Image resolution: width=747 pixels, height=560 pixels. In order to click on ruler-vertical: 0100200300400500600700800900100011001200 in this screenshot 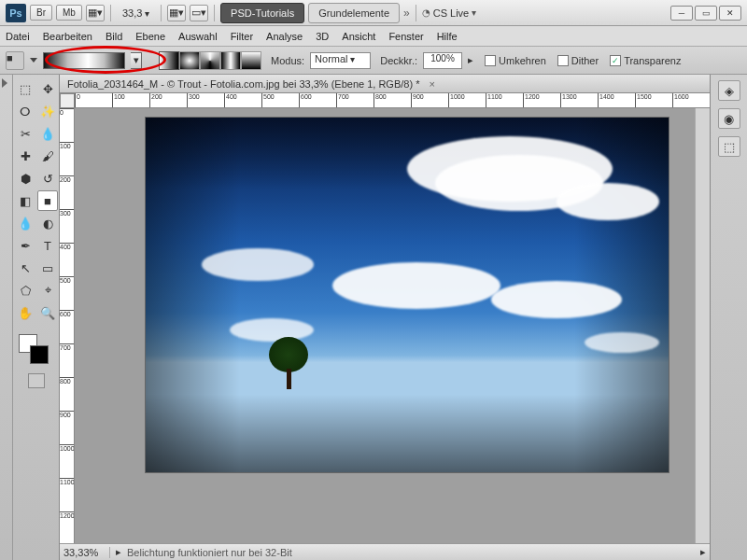, I will do `click(67, 326)`.